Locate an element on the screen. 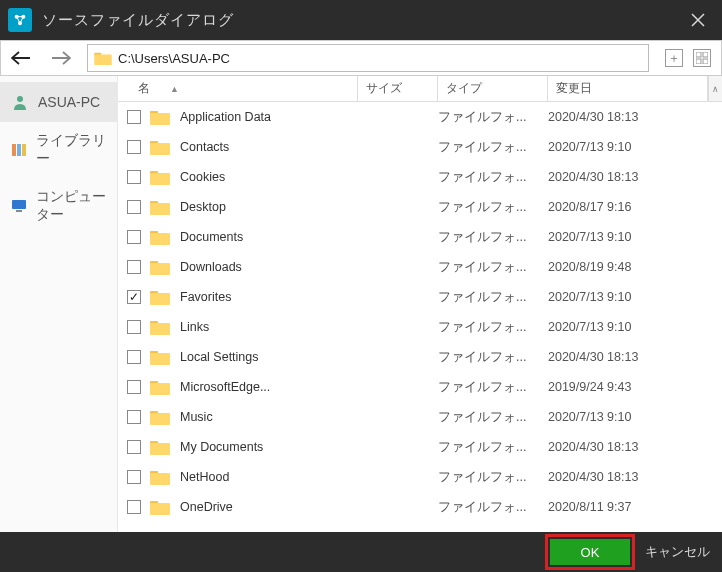  column-date: 変更日 is located at coordinates (628, 88).